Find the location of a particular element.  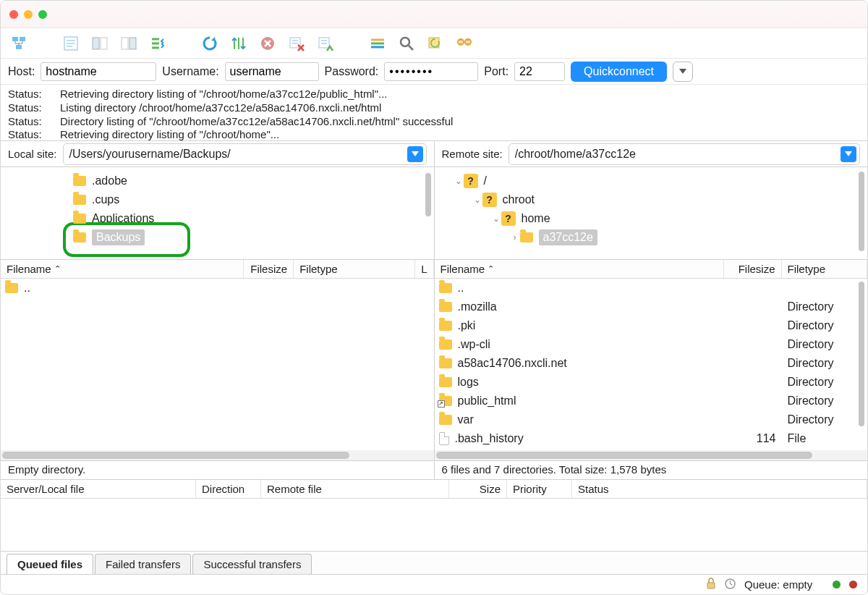

username-input is located at coordinates (272, 72).